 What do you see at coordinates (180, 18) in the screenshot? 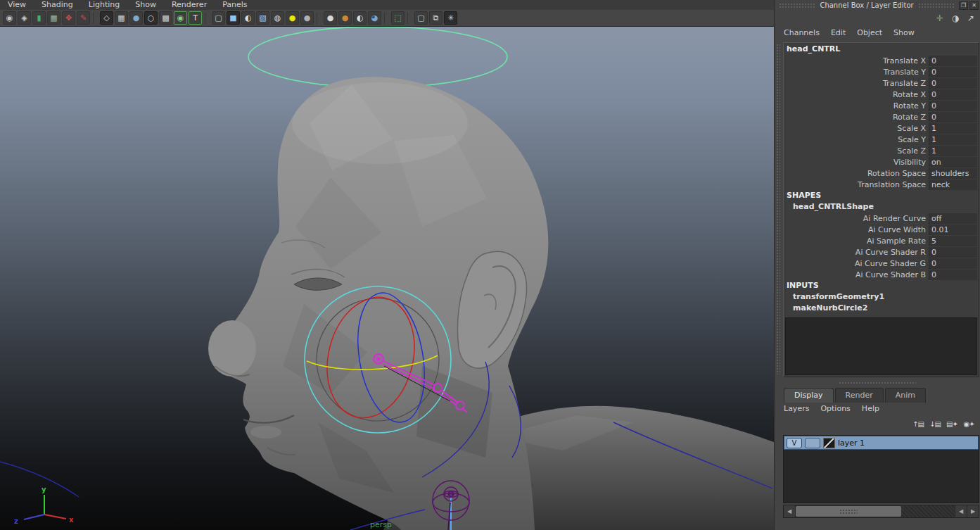
I see `material-balls-icon: ◉` at bounding box center [180, 18].